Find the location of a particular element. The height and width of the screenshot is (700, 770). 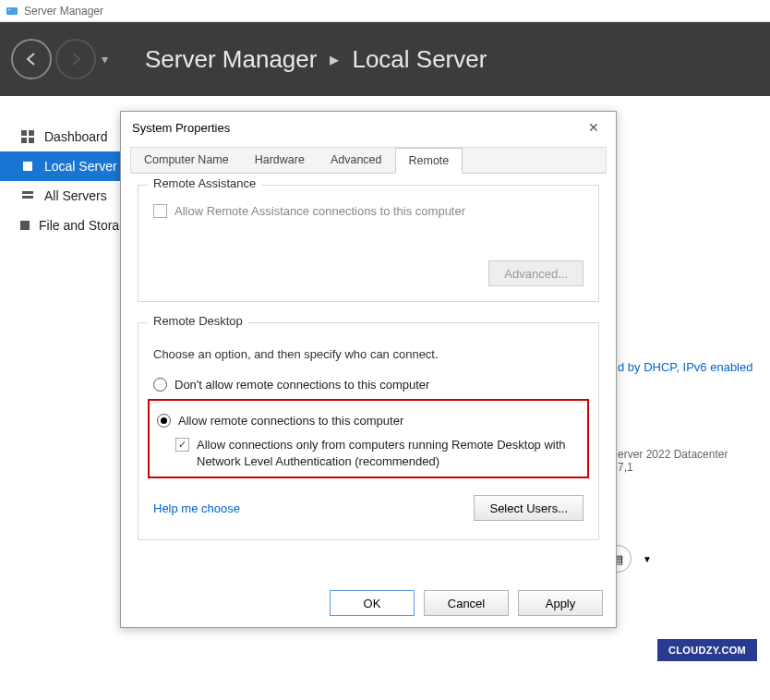

remote-assistance-group: Remote Assistance Allow Remote Assistanc… is located at coordinates (368, 244).